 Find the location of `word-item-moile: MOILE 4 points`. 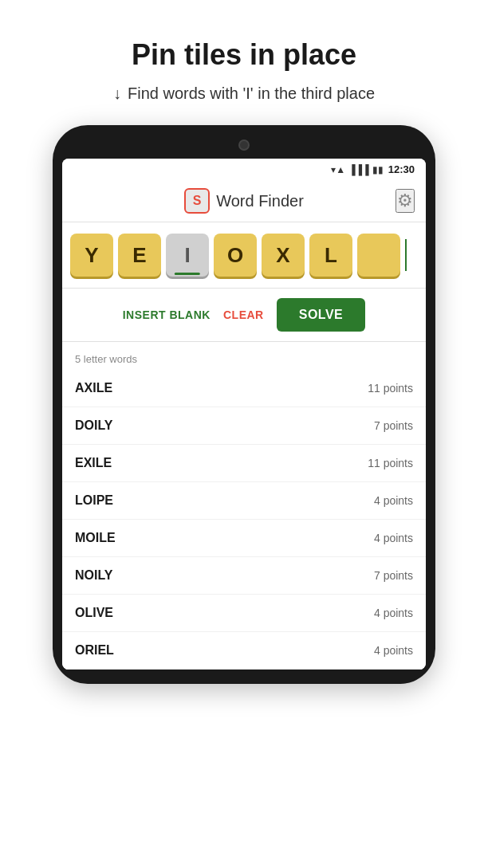

word-item-moile: MOILE 4 points is located at coordinates (244, 539).